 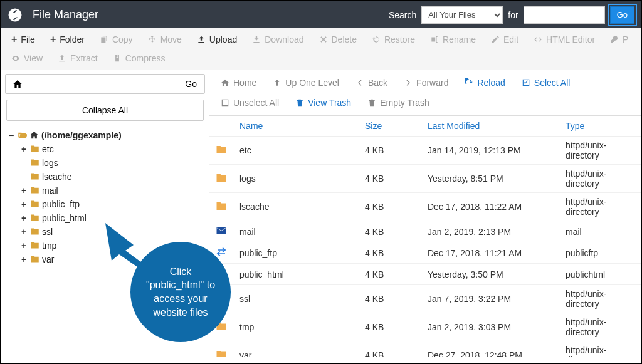 What do you see at coordinates (221, 232) in the screenshot?
I see `mail-icon` at bounding box center [221, 232].